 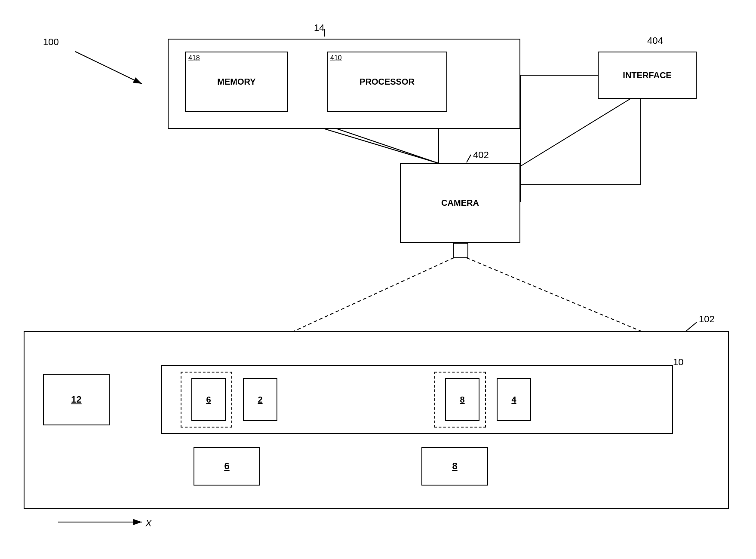 What do you see at coordinates (514, 400) in the screenshot?
I see `box-4: 4` at bounding box center [514, 400].